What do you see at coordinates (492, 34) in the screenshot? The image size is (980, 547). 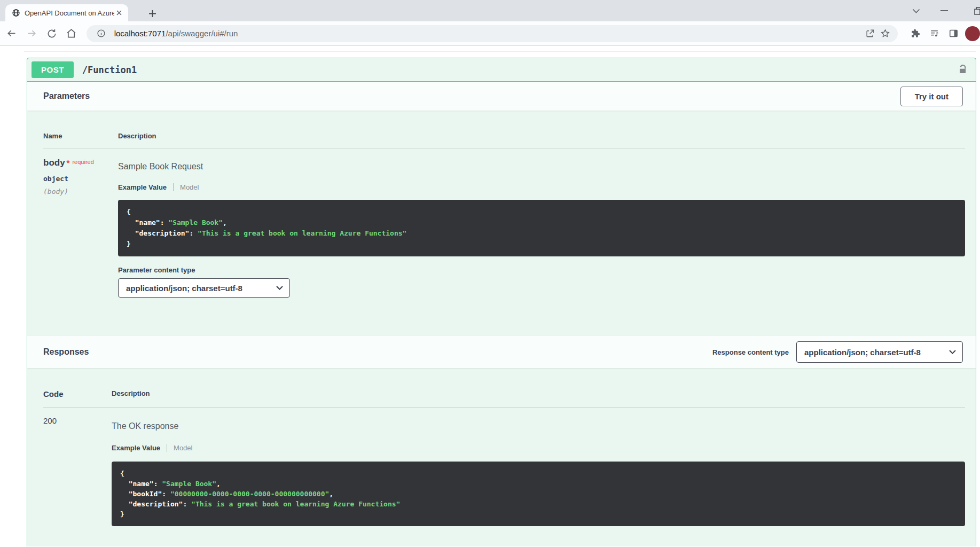 I see `address-bar: localhost:7071/api/swagger/ui#/run` at bounding box center [492, 34].